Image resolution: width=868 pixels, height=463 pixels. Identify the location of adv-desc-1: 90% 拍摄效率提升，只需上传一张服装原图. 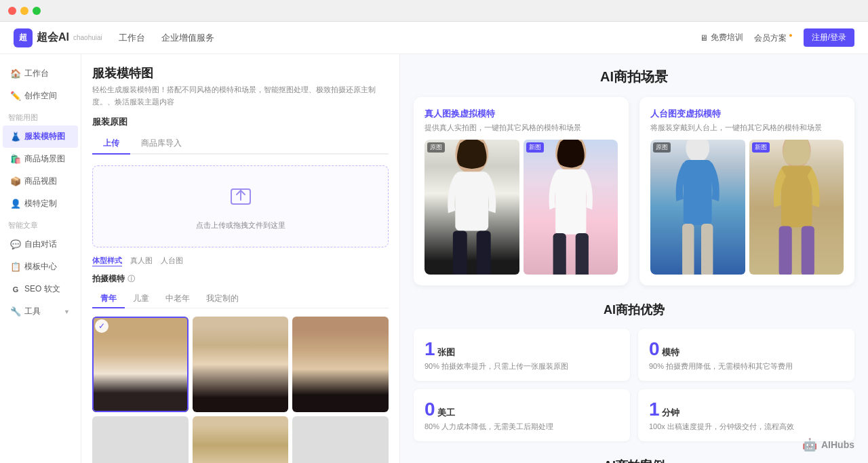
(522, 366).